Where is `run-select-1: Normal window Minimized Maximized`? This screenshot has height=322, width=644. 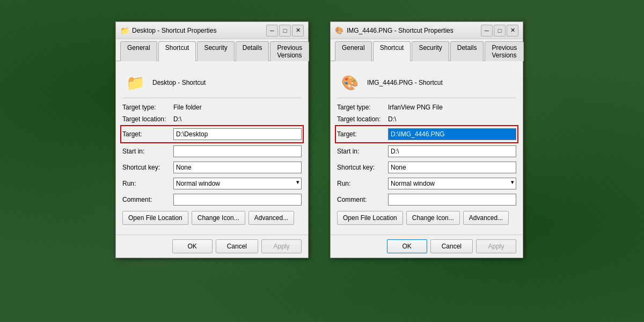 run-select-1: Normal window Minimized Maximized is located at coordinates (237, 184).